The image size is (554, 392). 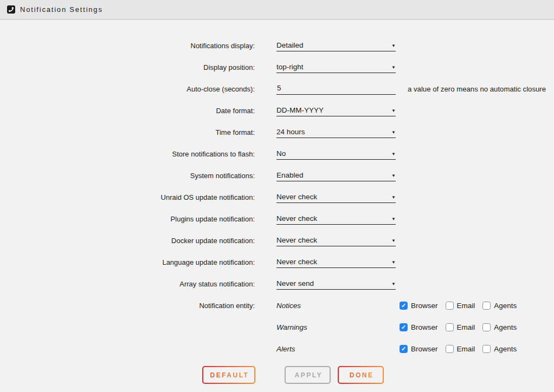 What do you see at coordinates (336, 175) in the screenshot?
I see `row-control: Enabled ▼` at bounding box center [336, 175].